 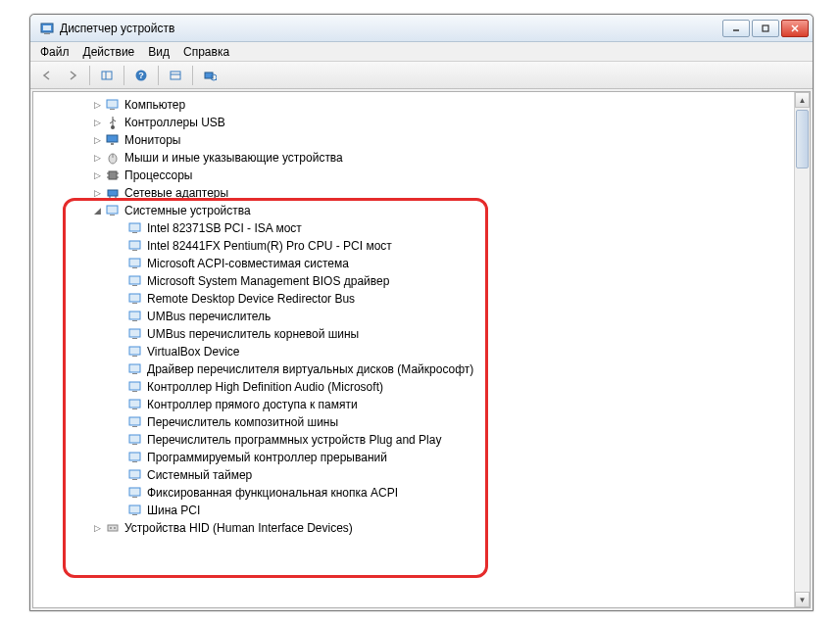 What do you see at coordinates (414, 387) in the screenshot?
I see `tree-device-item: Контроллер High Definition Audio (Micros…` at bounding box center [414, 387].